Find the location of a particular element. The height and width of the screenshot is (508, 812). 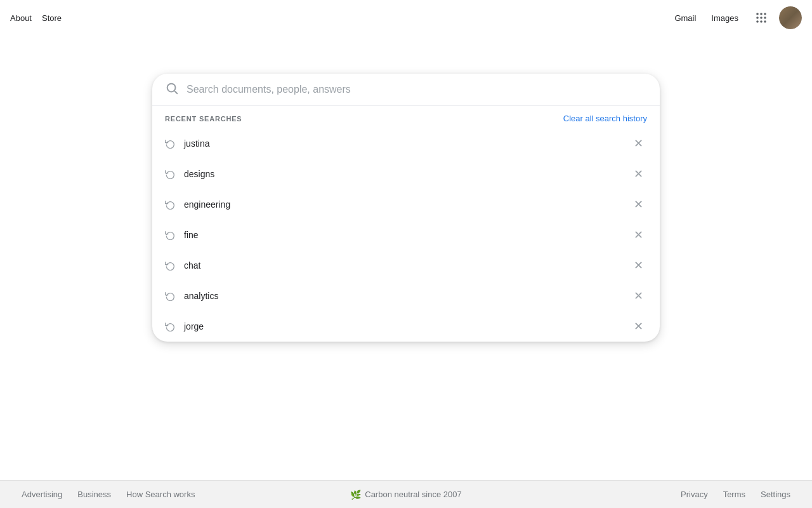

top-navigation: About Store Gmail Images is located at coordinates (406, 18).